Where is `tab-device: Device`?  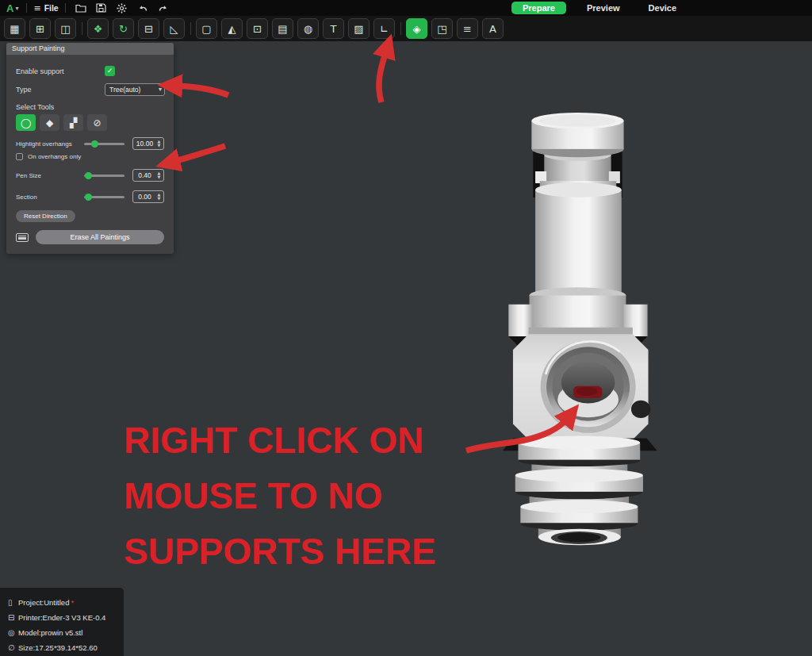
tab-device: Device is located at coordinates (663, 8).